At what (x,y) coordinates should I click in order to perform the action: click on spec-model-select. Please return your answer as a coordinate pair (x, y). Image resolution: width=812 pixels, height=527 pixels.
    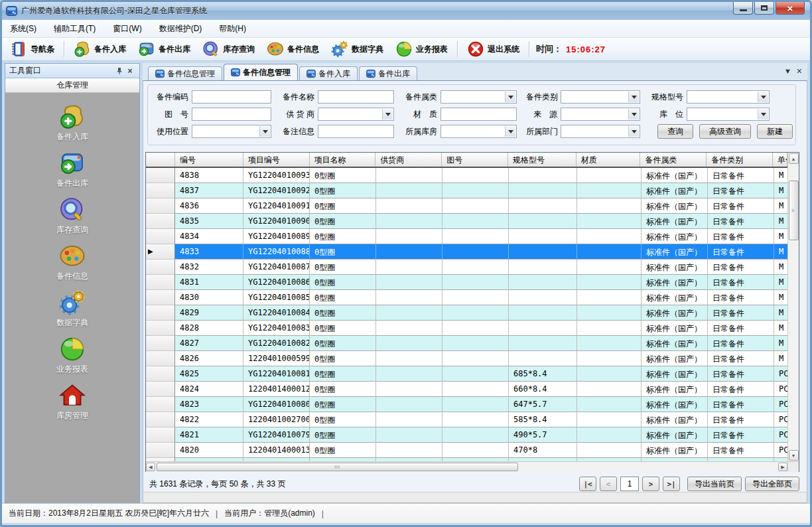
    Looking at the image, I should click on (728, 97).